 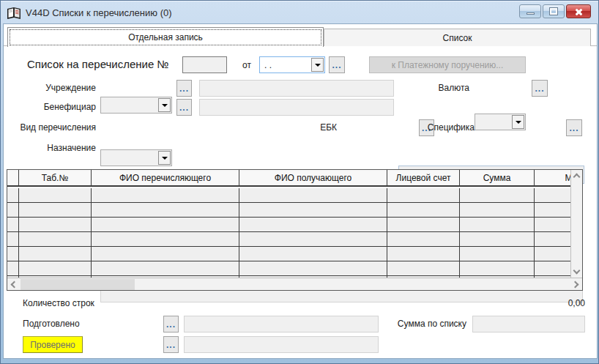 I want to click on tab-list-label: Список, so click(x=458, y=38).